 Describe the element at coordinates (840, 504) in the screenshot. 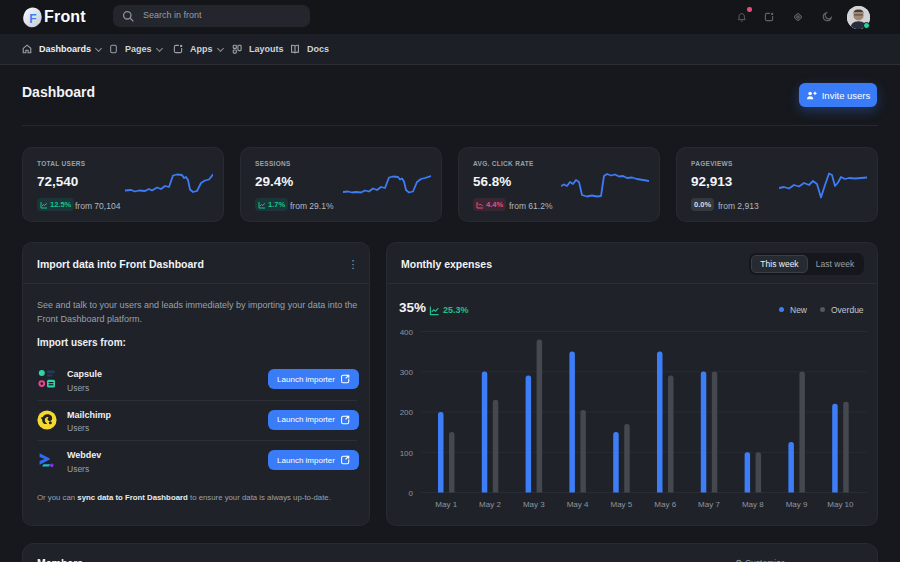

I see `svg-text: May 10` at that location.